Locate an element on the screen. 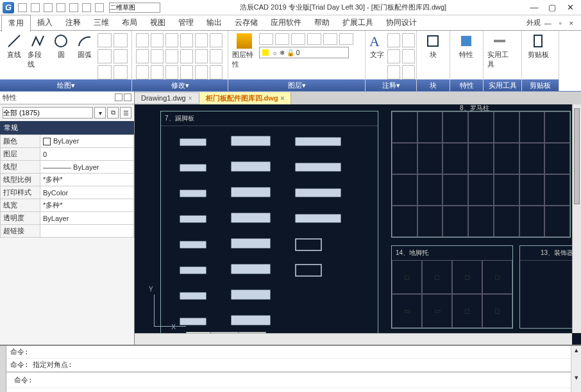 This screenshot has width=581, height=392. tab-output: 输出 is located at coordinates (214, 23).